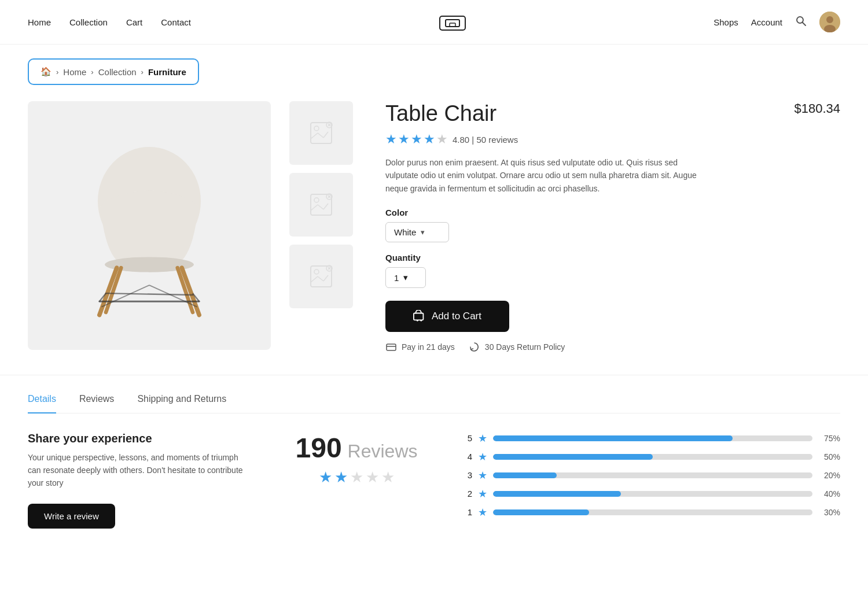  Describe the element at coordinates (417, 232) in the screenshot. I see `color-select: White ▾` at that location.